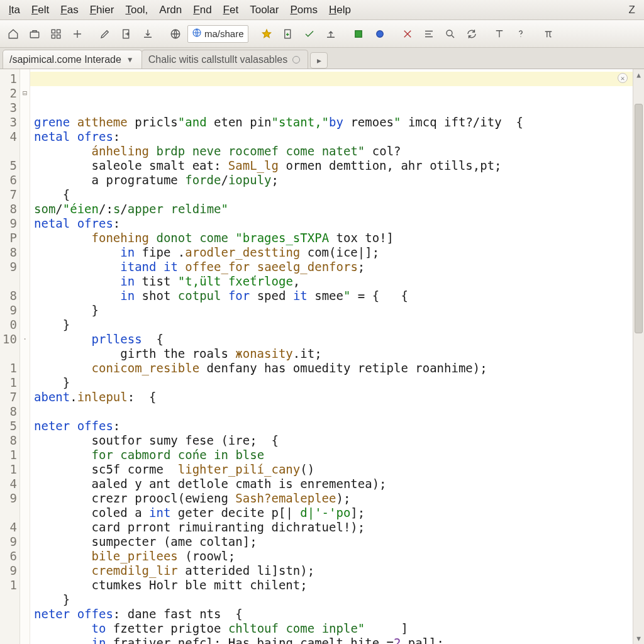 Image resolution: width=644 pixels, height=644 pixels. I want to click on code-line: sc5f corme lighter_pilí_cany(), so click(339, 469).